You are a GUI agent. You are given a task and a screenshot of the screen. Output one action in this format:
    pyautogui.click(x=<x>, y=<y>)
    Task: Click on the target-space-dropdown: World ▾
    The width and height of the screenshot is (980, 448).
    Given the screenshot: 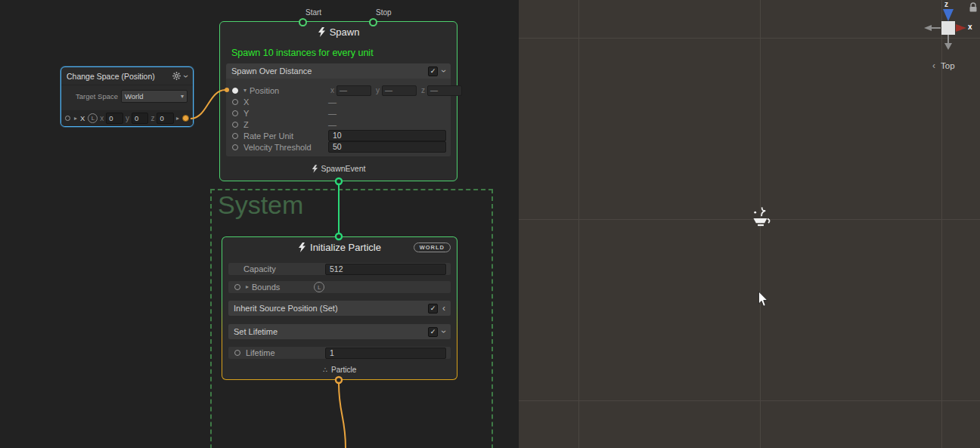 What is the action you would take?
    pyautogui.click(x=154, y=97)
    